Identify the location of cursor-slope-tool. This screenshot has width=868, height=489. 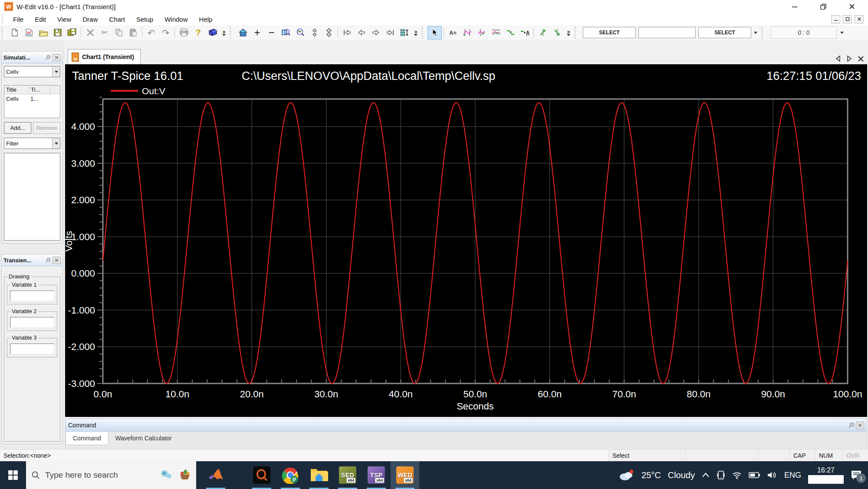
(482, 33).